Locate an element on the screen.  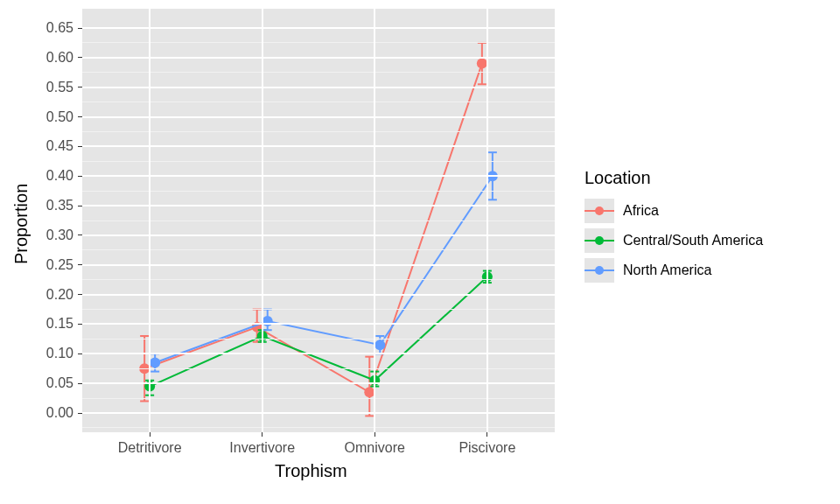
x-tick-label: Invertivore is located at coordinates (262, 448).